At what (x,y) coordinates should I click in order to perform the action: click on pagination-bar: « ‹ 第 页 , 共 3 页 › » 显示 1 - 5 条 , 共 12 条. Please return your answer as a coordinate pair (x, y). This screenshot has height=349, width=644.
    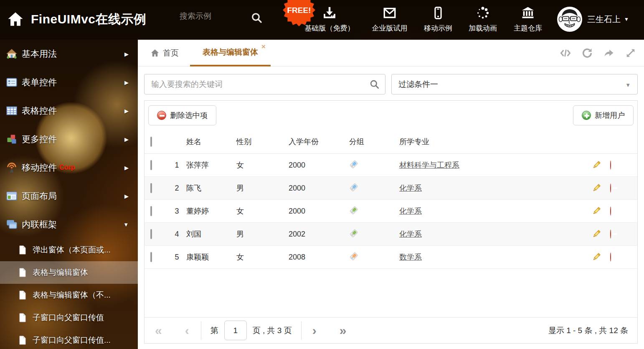
    Looking at the image, I should click on (391, 330).